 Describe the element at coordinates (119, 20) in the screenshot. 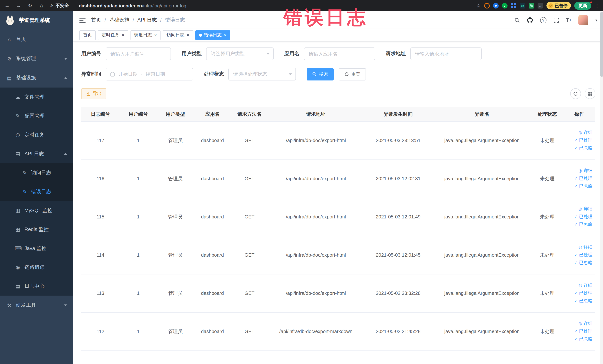

I see `breadcrumb-item: 基础设施` at that location.